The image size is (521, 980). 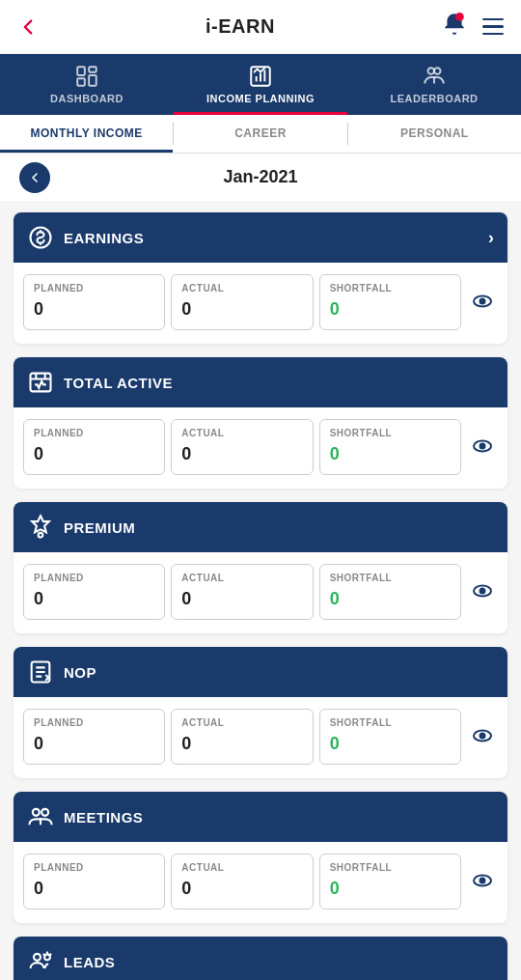 I want to click on premium-planned-value: 0, so click(x=95, y=599).